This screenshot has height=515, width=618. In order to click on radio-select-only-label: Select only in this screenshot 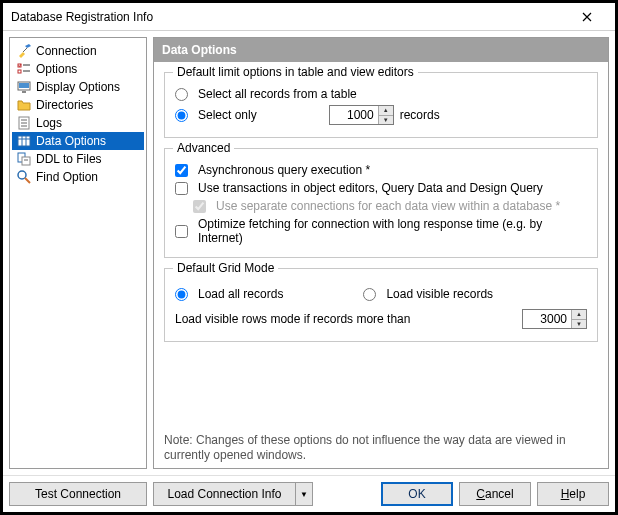, I will do `click(228, 115)`.